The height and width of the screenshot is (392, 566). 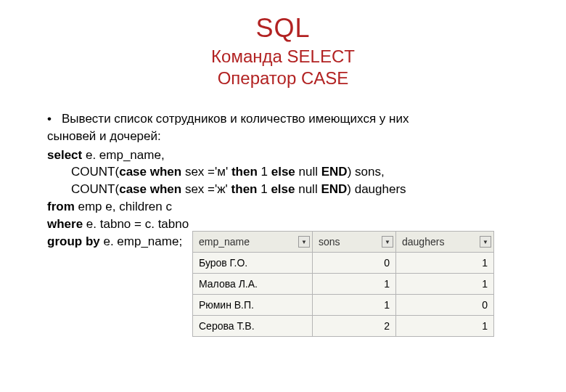 I want to click on col-header-sons: sons ▼, so click(x=354, y=242).